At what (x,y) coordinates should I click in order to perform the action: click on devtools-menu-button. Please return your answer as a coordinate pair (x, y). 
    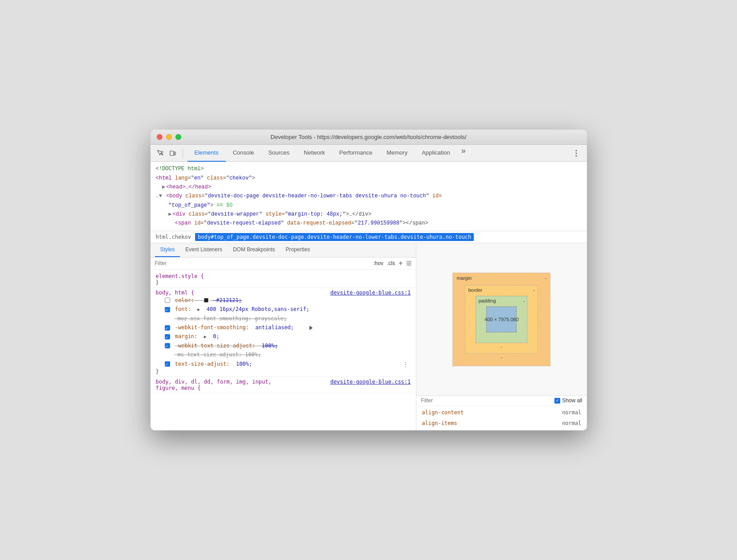
    Looking at the image, I should click on (576, 153).